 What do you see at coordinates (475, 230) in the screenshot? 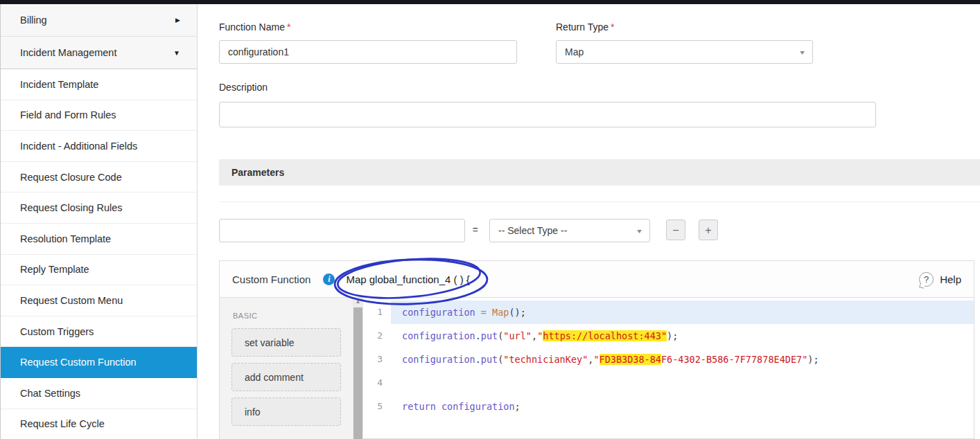
I see `equals-sign: =` at bounding box center [475, 230].